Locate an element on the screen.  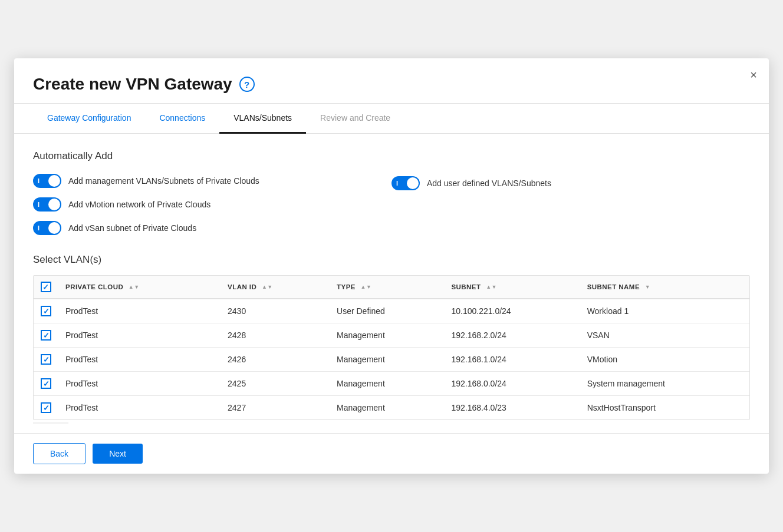
row-vlan-id-1: 2428 is located at coordinates (275, 336).